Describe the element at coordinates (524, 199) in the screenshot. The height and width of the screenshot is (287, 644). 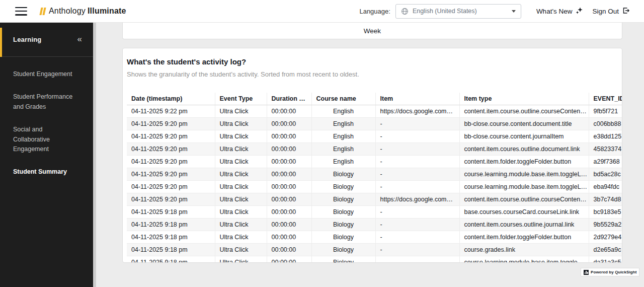
I see `table-cell: content.item.course.outline.courseConten…` at that location.